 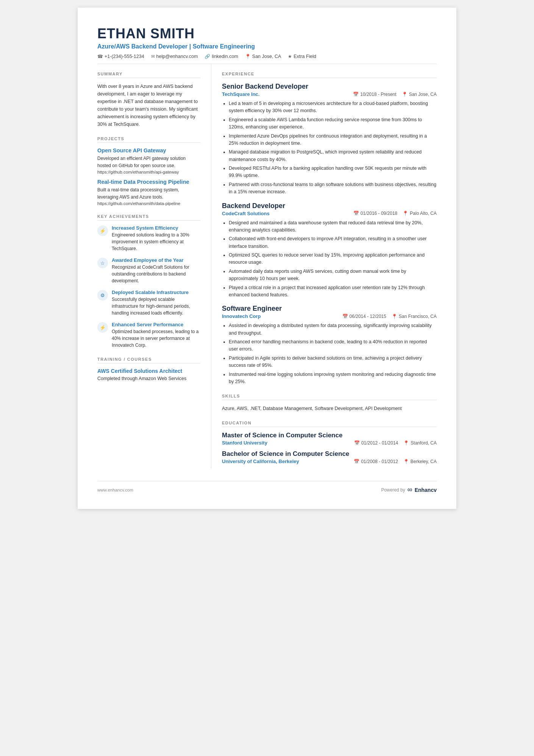 What do you see at coordinates (267, 34) in the screenshot?
I see `candidate-name: ETHAN SMITH` at bounding box center [267, 34].